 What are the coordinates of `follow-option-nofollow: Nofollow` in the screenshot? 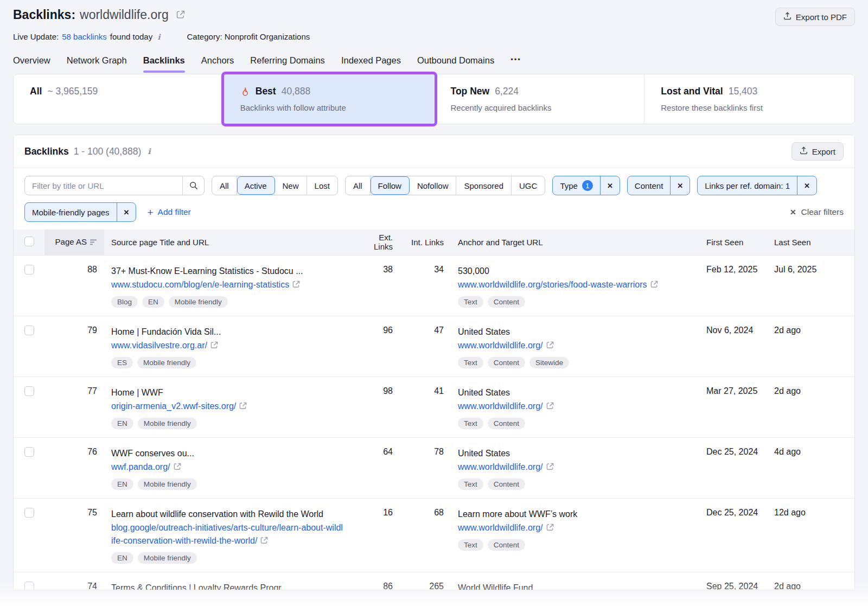 It's located at (433, 186).